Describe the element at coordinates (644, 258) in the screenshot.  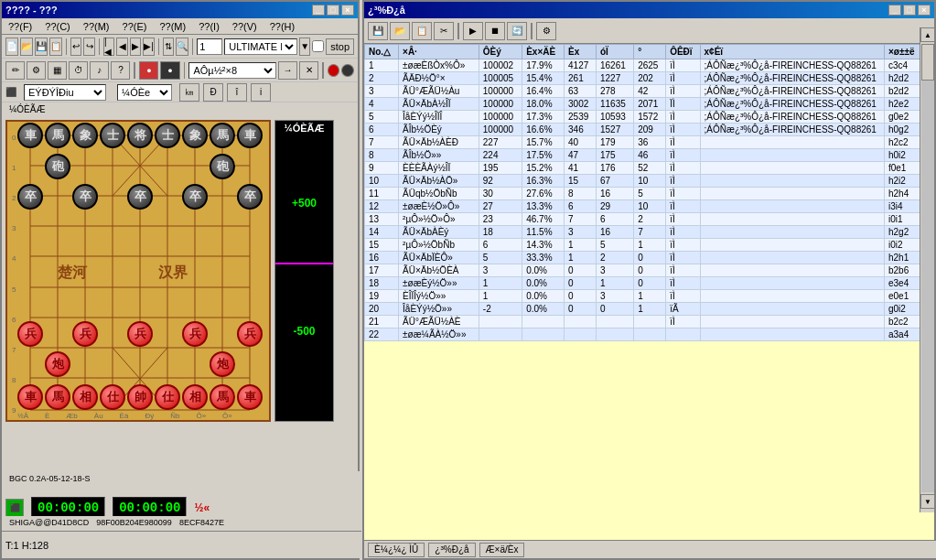
I see `table-row: 16ÃÜ×ÄbÏÈÔ»533.3%120ïÌh2h1` at that location.